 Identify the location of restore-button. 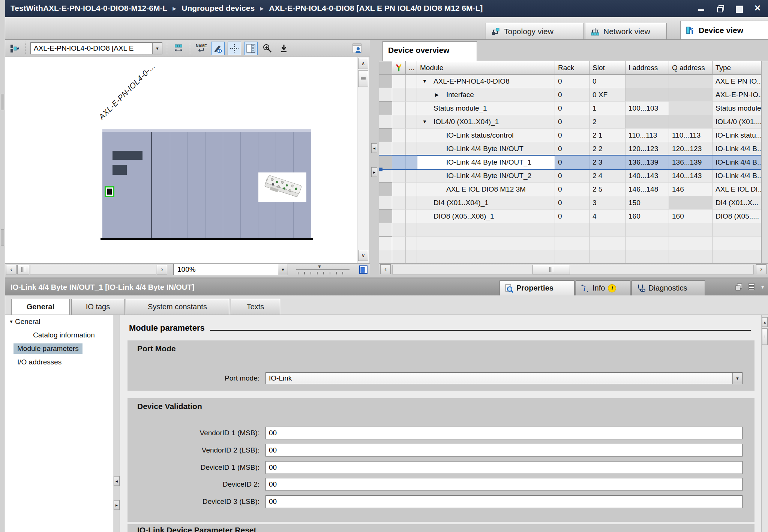
(720, 8).